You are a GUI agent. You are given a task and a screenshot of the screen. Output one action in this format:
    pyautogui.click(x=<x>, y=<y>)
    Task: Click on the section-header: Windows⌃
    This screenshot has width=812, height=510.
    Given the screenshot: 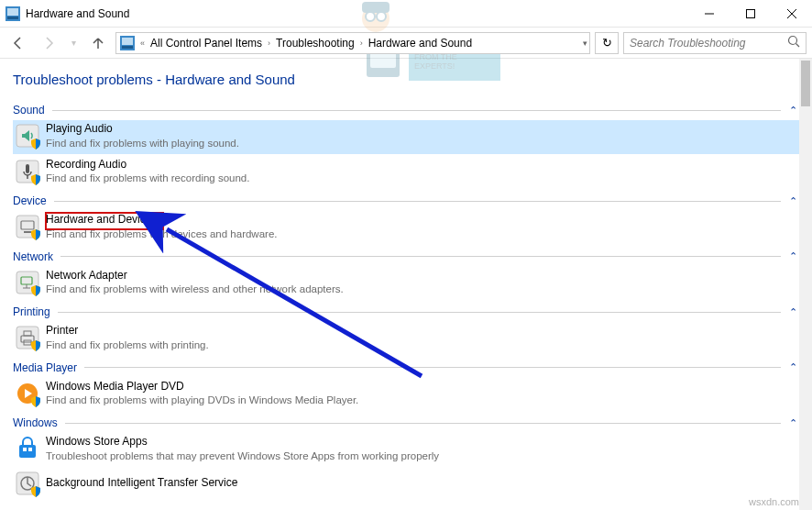 What is the action you would take?
    pyautogui.click(x=406, y=423)
    